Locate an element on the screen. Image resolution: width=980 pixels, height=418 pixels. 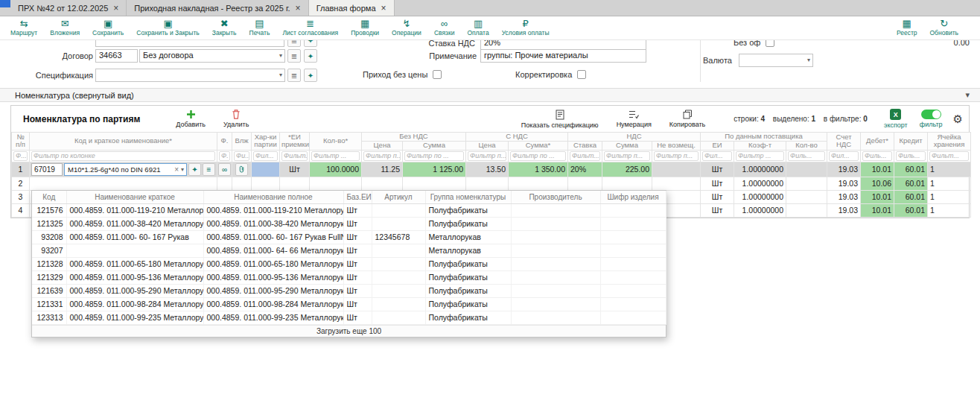
print-button: ▤Печать is located at coordinates (260, 27).